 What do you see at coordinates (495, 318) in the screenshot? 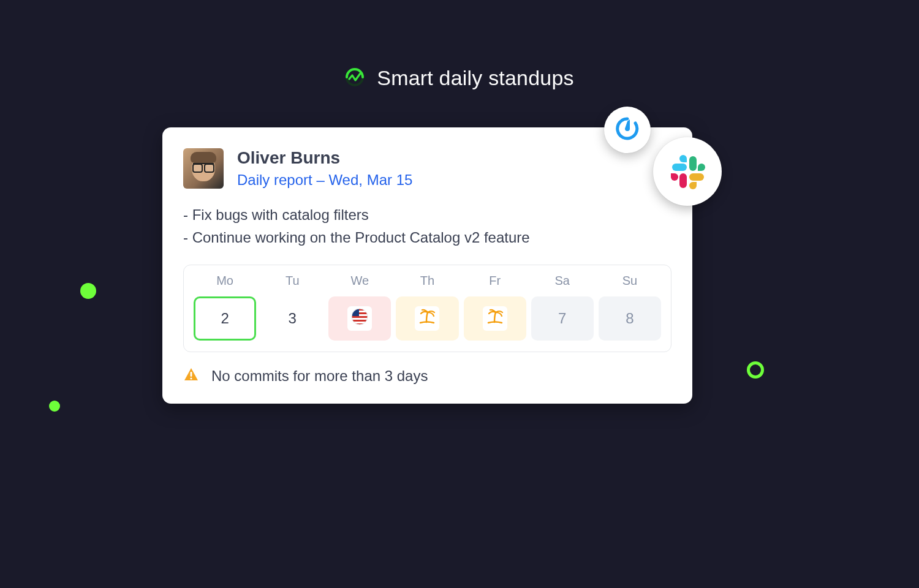
I see `day-tile-fr` at bounding box center [495, 318].